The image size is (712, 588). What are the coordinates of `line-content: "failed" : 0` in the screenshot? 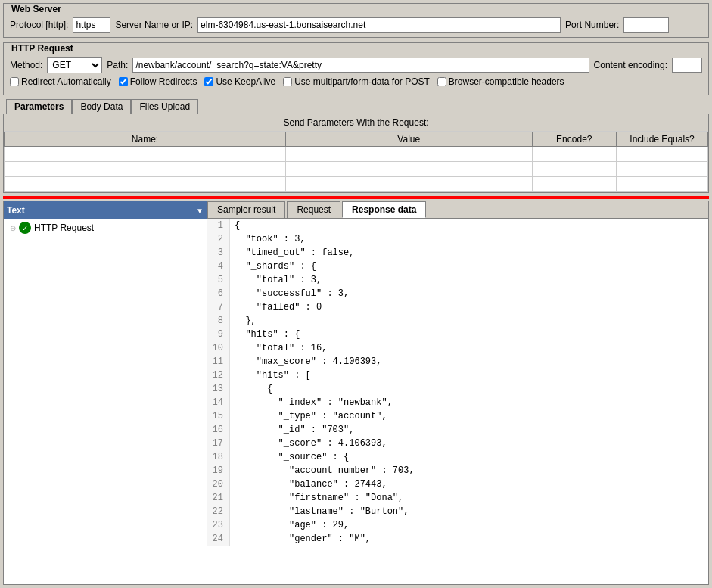 It's located at (275, 307).